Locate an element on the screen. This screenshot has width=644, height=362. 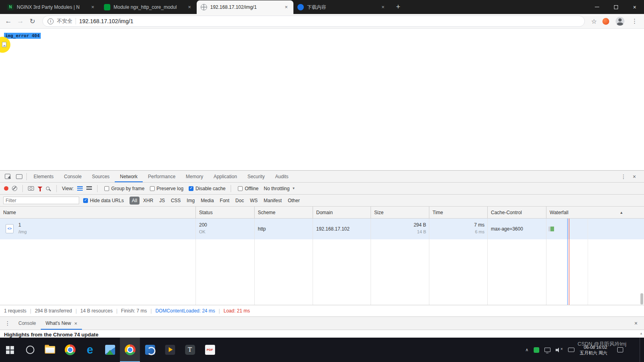
drawer-tab-console: Console is located at coordinates (27, 323).